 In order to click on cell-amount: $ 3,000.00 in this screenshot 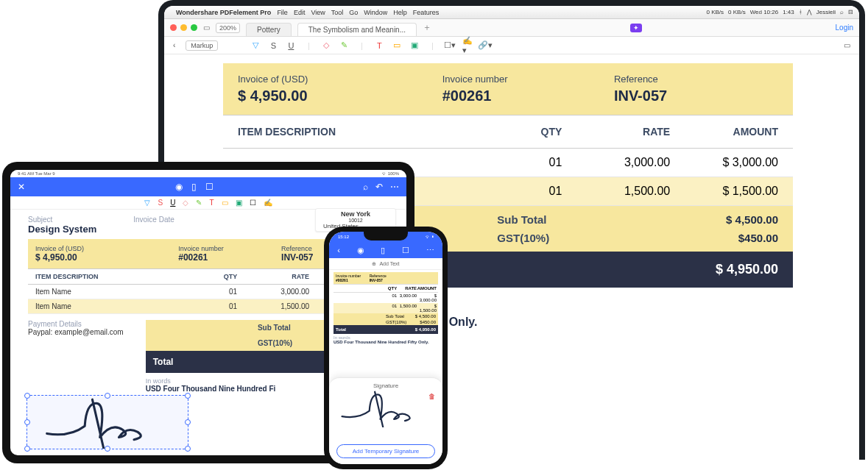, I will do `click(427, 298)`.